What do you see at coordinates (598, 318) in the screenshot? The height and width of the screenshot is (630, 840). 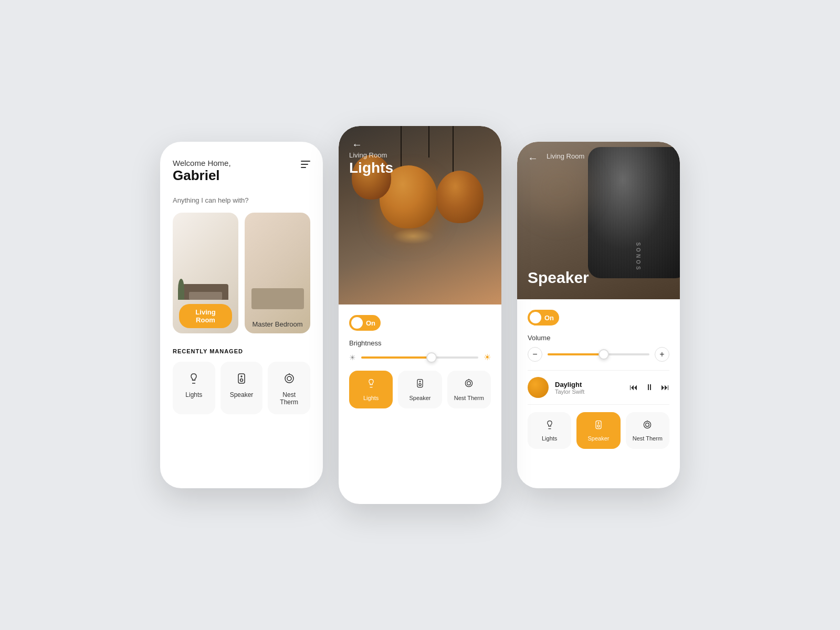 I see `toggle-row-phone3: On` at bounding box center [598, 318].